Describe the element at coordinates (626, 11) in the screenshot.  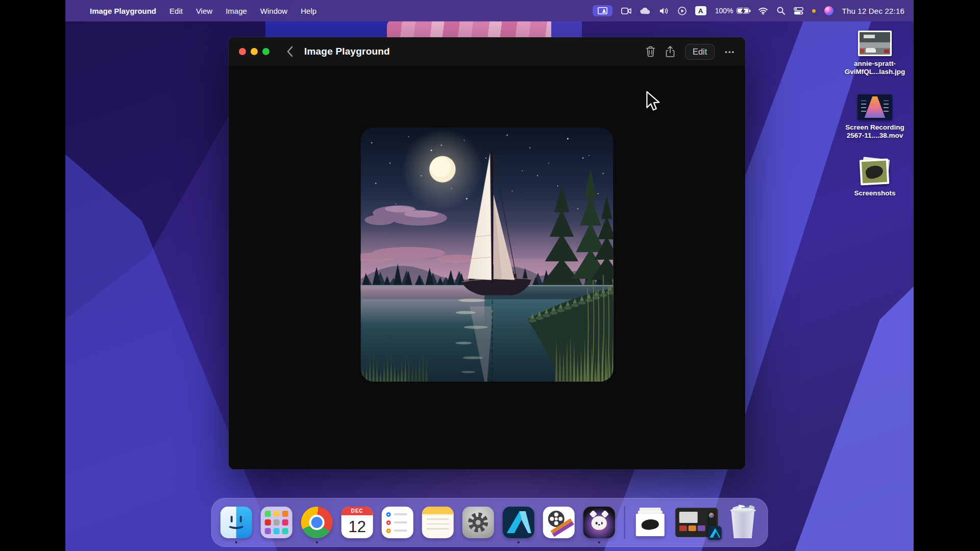
I see `camera-icon` at that location.